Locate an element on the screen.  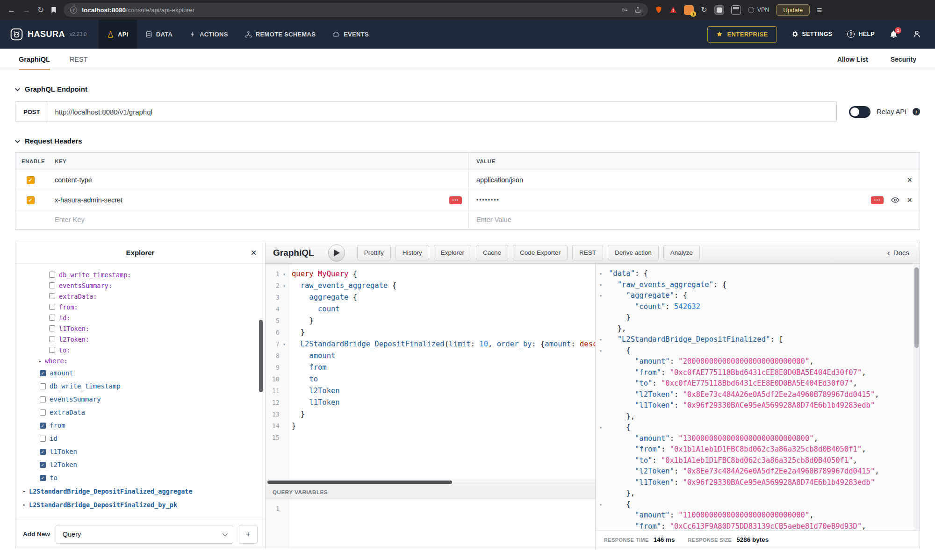
explorer-field-item: eventsSummary is located at coordinates (140, 399).